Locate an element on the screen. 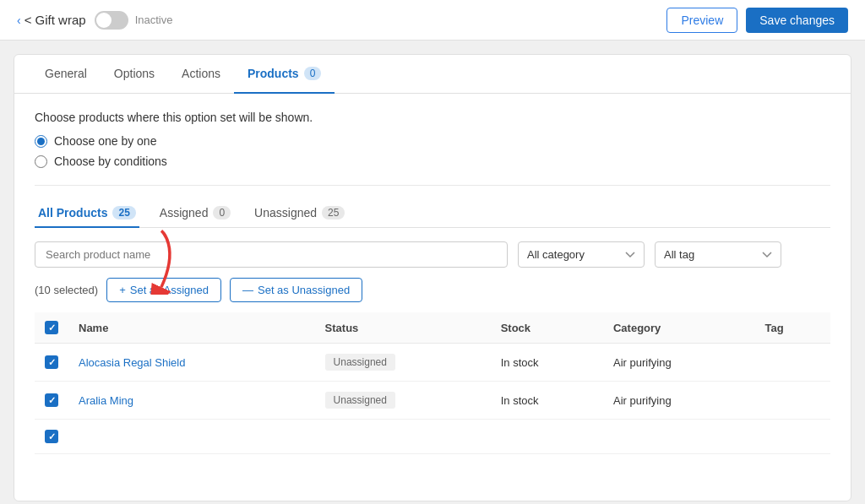  row3-category is located at coordinates (679, 437).